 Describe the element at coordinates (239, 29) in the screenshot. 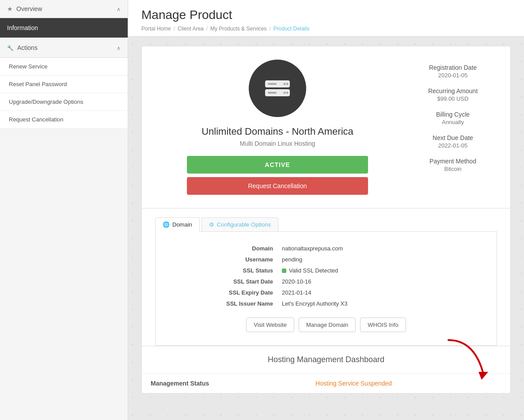

I see `breadcrumb-products-services: My Products & Services` at that location.